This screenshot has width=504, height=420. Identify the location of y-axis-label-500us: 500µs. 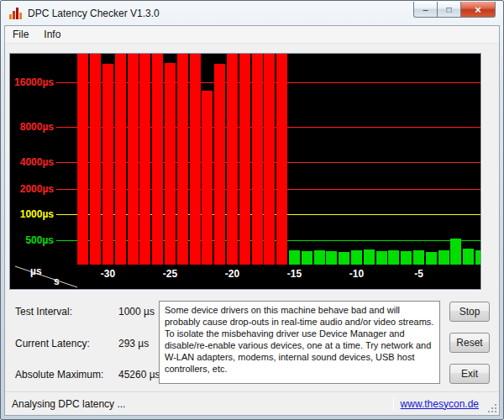
(32, 240).